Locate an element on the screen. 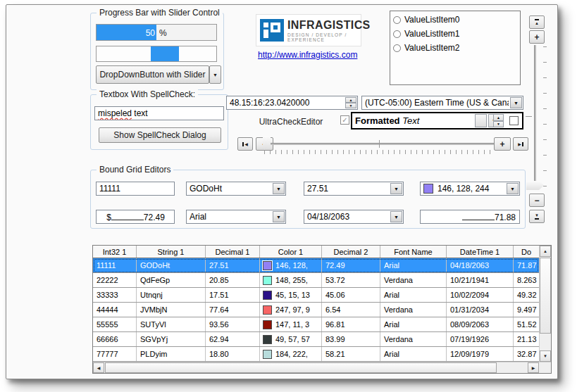  vslider-decrement-button: − is located at coordinates (537, 200).